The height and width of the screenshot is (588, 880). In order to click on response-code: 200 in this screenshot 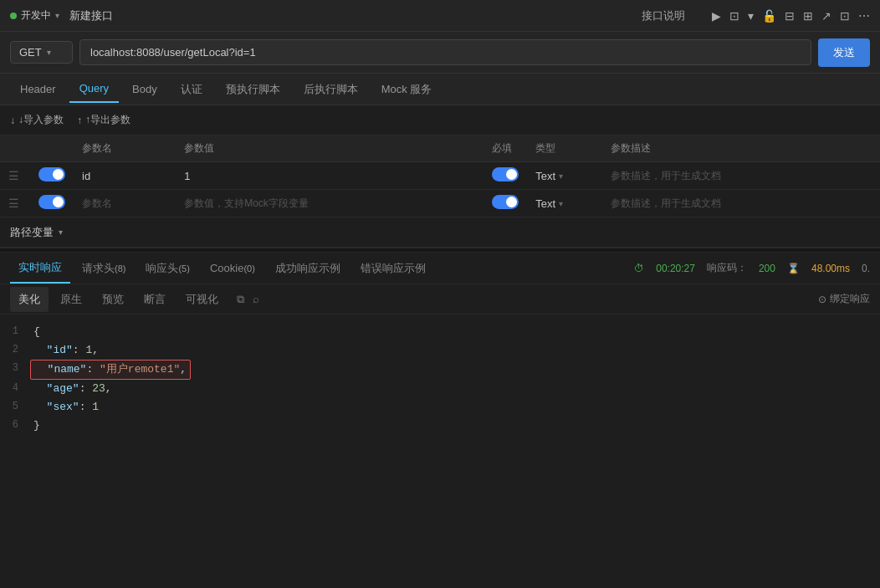, I will do `click(767, 268)`.